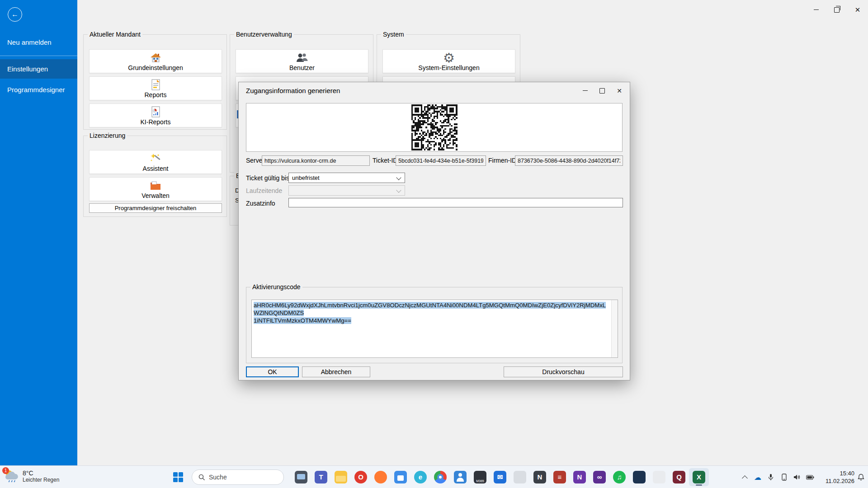 This screenshot has height=488, width=868. I want to click on tile-benutzer: Benutzer, so click(302, 61).